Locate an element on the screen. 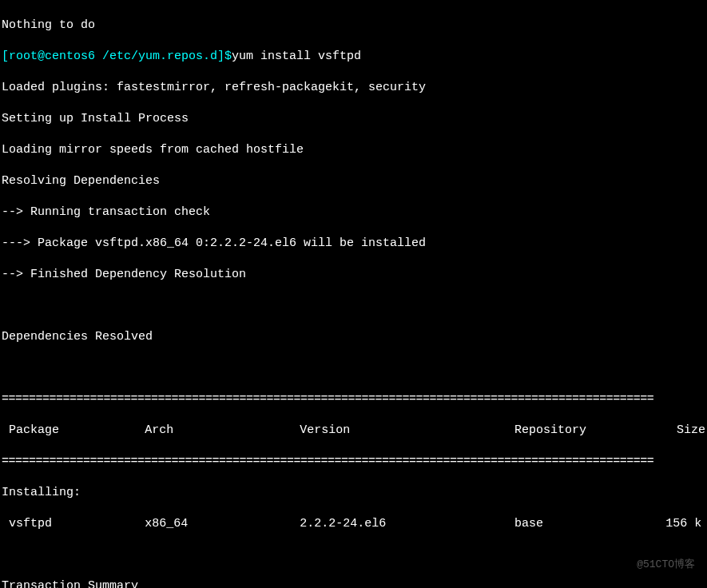 The width and height of the screenshot is (707, 588). header-arch: Arch is located at coordinates (222, 431).